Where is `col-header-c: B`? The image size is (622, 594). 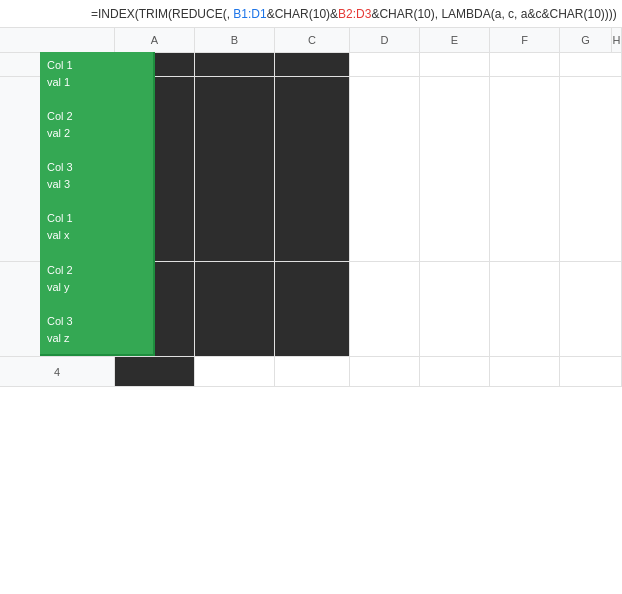 col-header-c: B is located at coordinates (235, 40).